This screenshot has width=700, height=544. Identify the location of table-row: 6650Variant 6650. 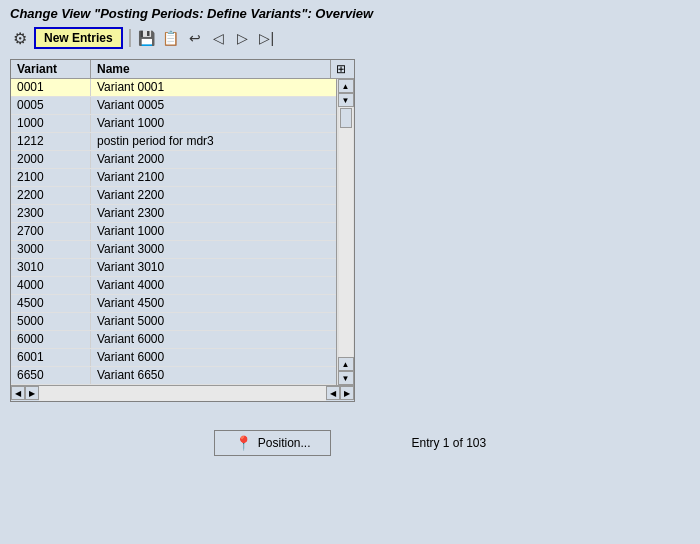
(174, 376).